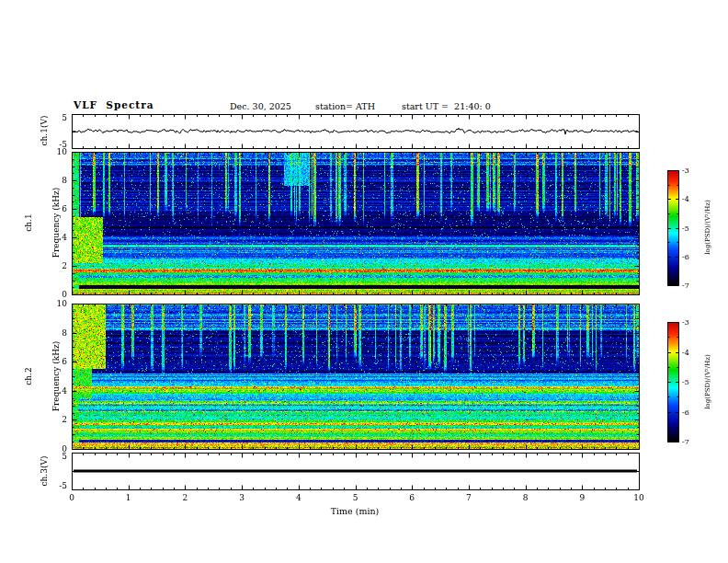 This screenshot has height=563, width=728. I want to click on colorbar2-tick-label: -5, so click(686, 383).